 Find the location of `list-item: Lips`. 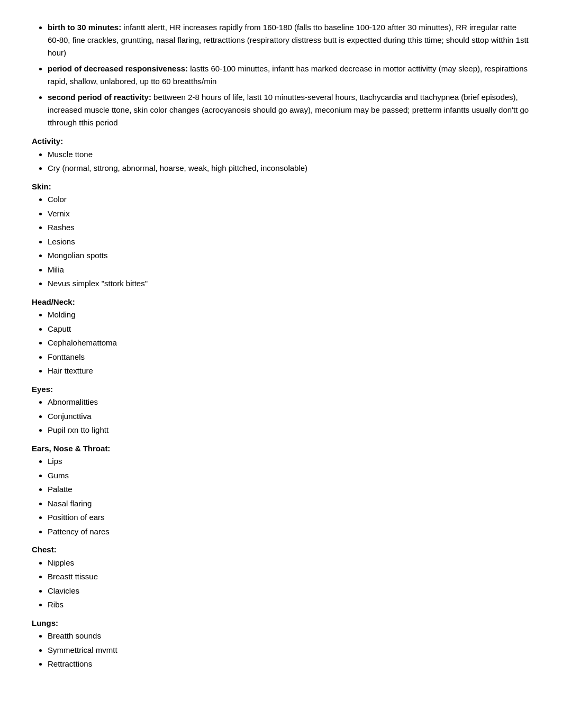

list-item: Lips is located at coordinates (289, 461).